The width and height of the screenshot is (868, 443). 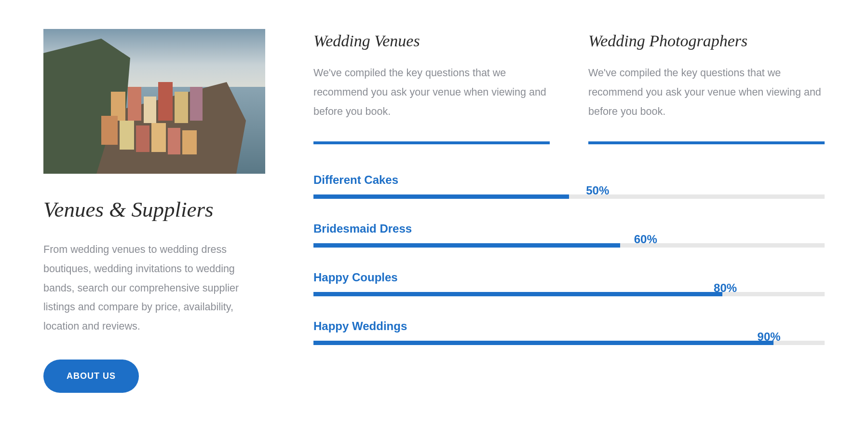 What do you see at coordinates (706, 41) in the screenshot?
I see `block-title: Wedding Photographers` at bounding box center [706, 41].